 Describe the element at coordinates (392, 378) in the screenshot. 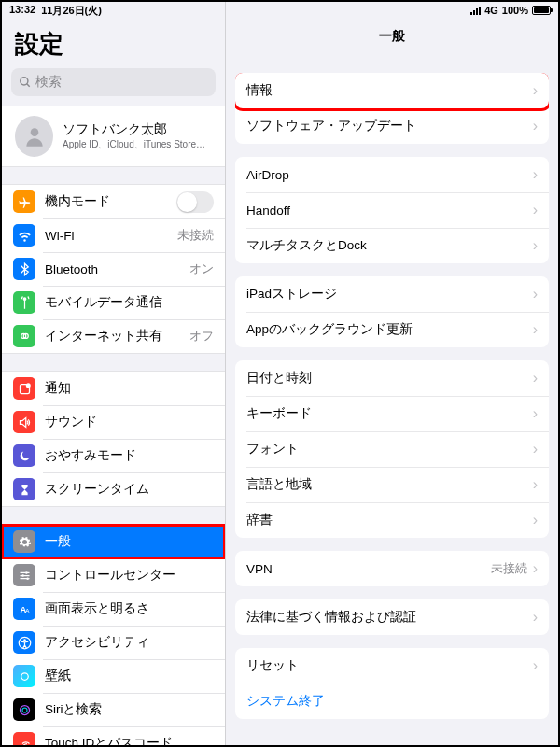

I see `detail-row-datetime: 日付と時刻›` at that location.